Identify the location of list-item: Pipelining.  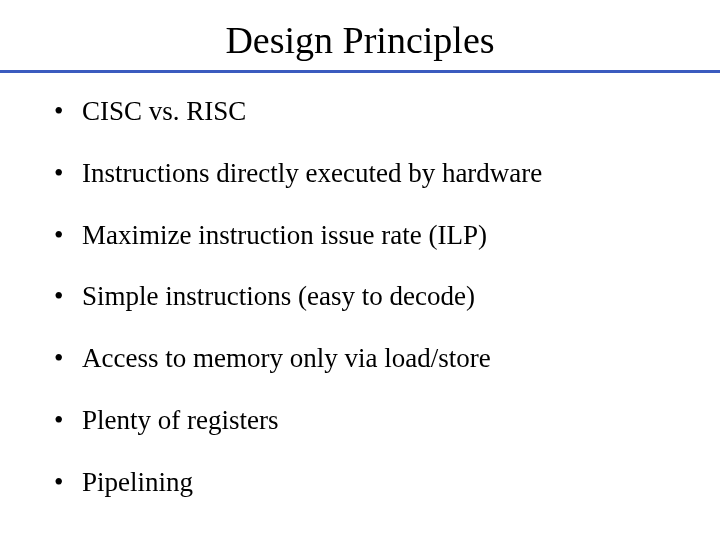
(372, 483).